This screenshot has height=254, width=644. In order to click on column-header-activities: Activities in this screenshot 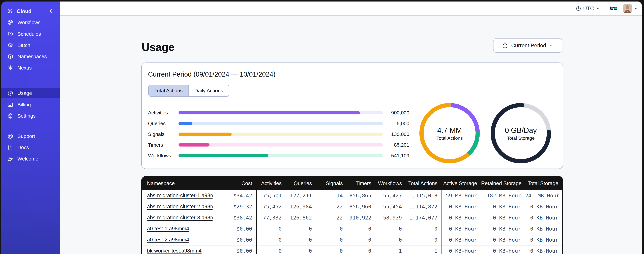, I will do `click(271, 184)`.